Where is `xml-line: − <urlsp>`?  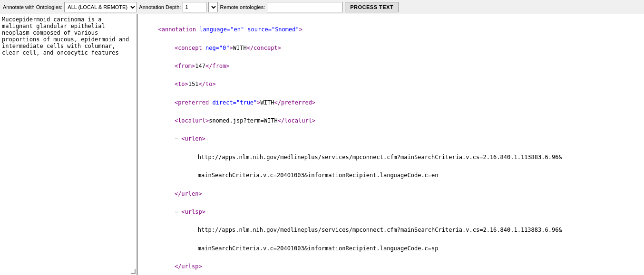
xml-line: − <urlsp> is located at coordinates (391, 212).